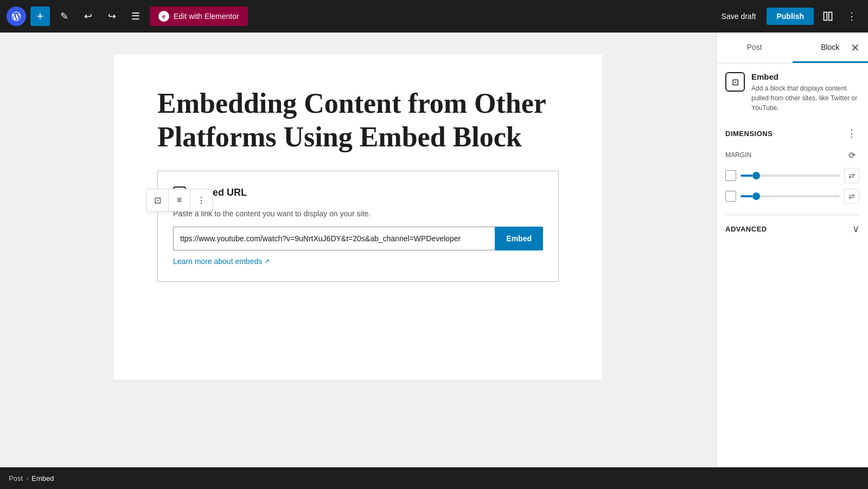 The width and height of the screenshot is (868, 489). What do you see at coordinates (792, 176) in the screenshot?
I see `margin-row-1: ⇄` at bounding box center [792, 176].